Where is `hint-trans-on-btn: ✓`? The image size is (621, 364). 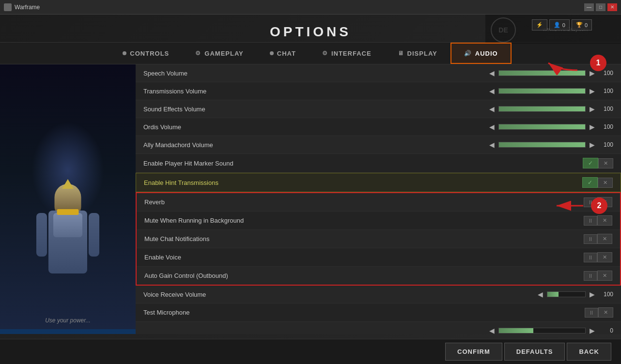 hint-trans-on-btn: ✓ is located at coordinates (590, 182).